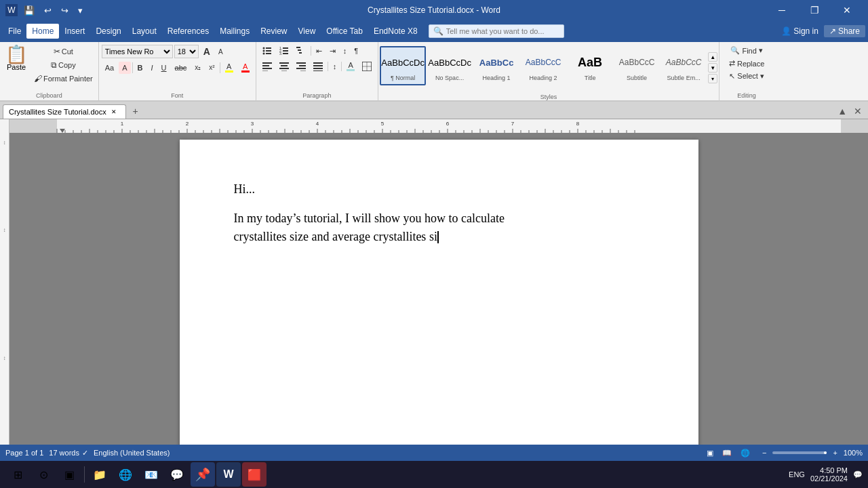 This screenshot has width=868, height=488. What do you see at coordinates (267, 66) in the screenshot?
I see `align-left-button` at bounding box center [267, 66].